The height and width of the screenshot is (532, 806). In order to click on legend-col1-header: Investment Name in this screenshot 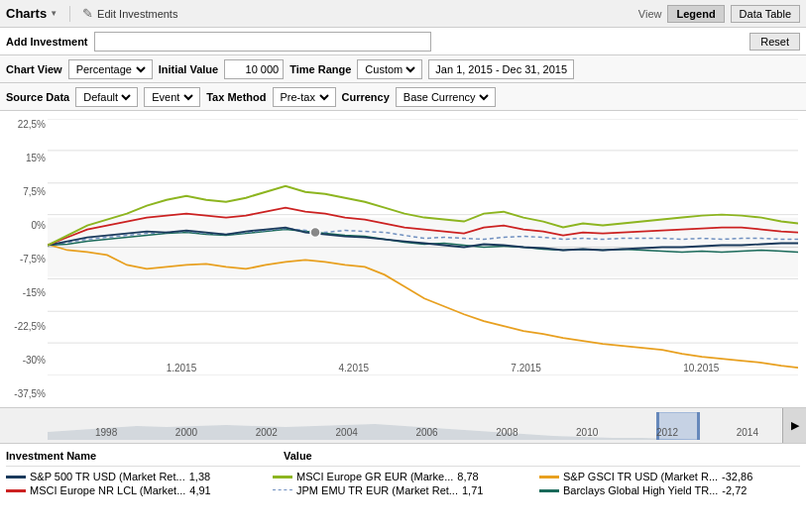, I will do `click(105, 456)`.